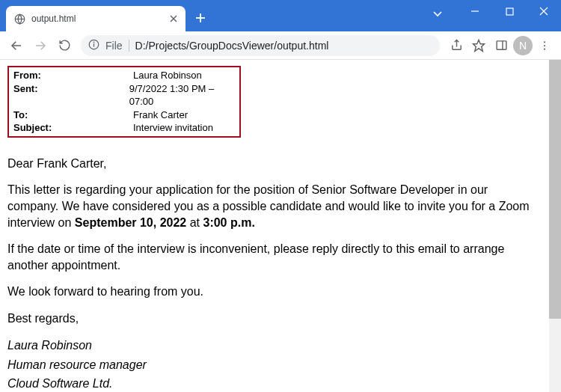  Describe the element at coordinates (523, 46) in the screenshot. I see `avatar-letter: N` at that location.